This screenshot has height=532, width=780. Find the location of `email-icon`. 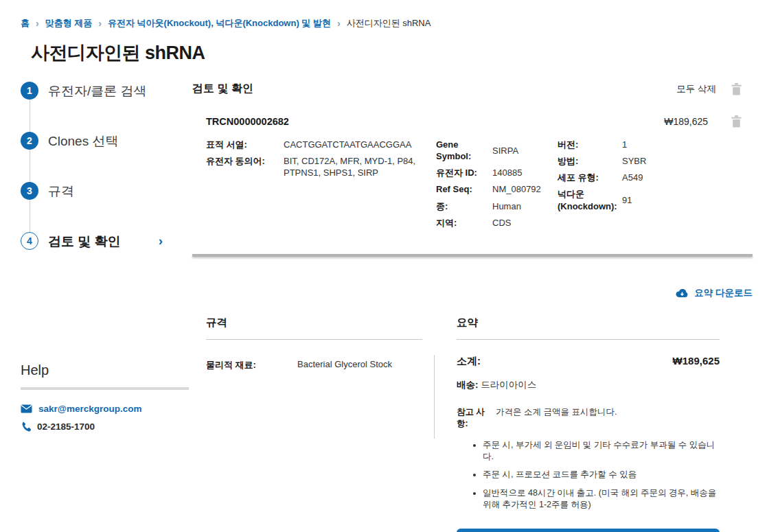

email-icon is located at coordinates (26, 409).